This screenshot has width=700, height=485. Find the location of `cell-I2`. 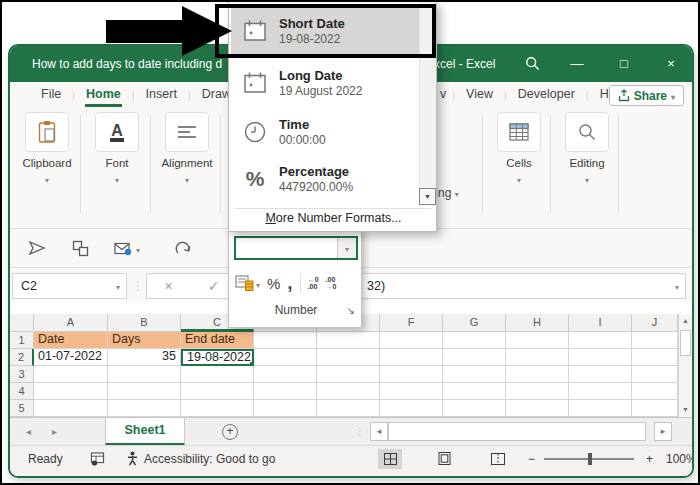

cell-I2 is located at coordinates (600, 358).